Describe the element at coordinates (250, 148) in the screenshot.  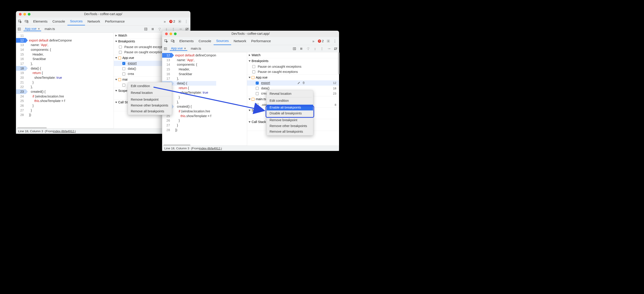
I see `statusbar: Line 18, Column 3 (From index-8bfa4912.j` at that location.